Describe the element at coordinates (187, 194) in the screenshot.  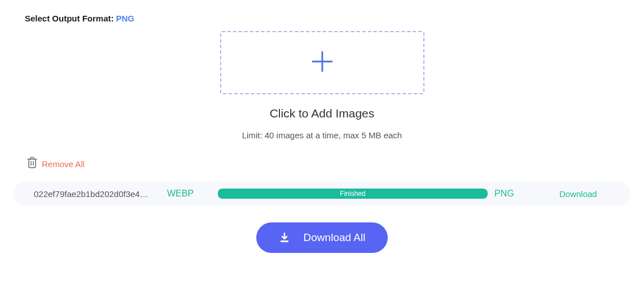
I see `file-source-format: WEBP` at that location.